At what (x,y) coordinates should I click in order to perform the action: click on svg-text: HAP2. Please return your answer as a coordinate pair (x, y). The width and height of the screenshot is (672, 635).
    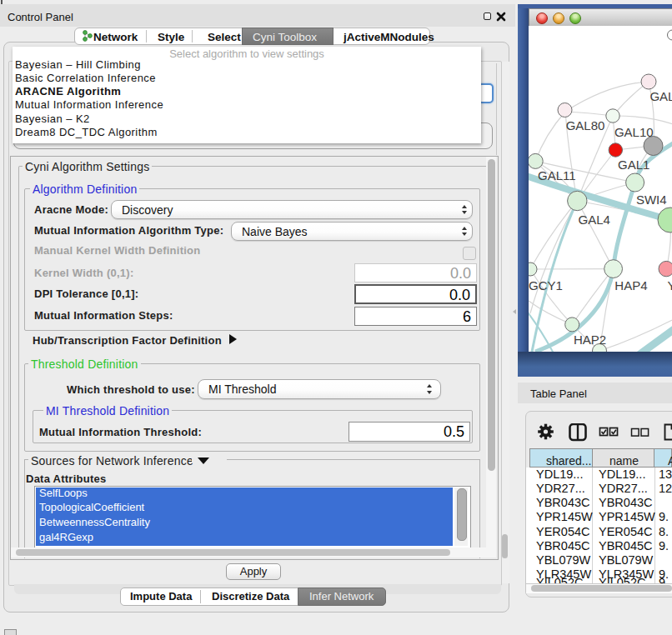
    Looking at the image, I should click on (590, 340).